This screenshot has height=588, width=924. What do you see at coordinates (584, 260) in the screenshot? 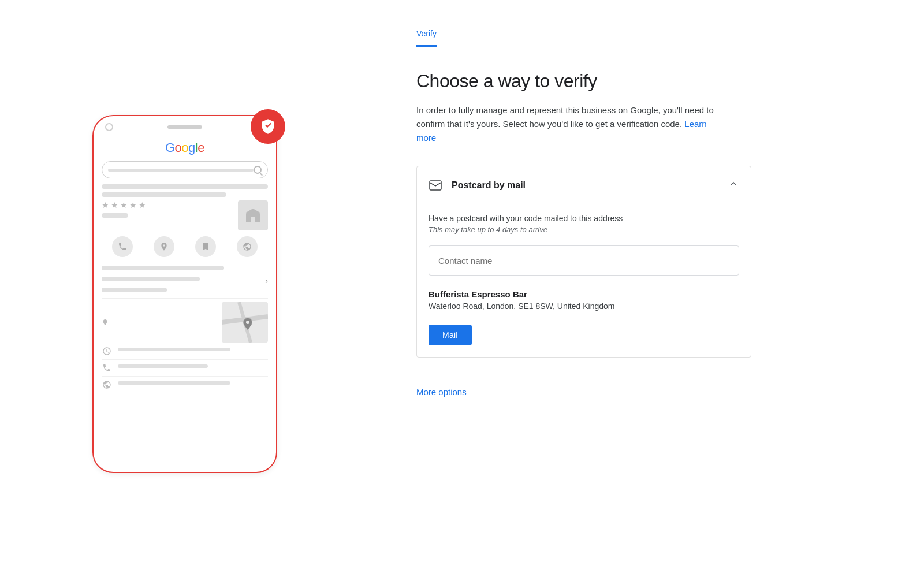
I see `contact-name-input` at bounding box center [584, 260].